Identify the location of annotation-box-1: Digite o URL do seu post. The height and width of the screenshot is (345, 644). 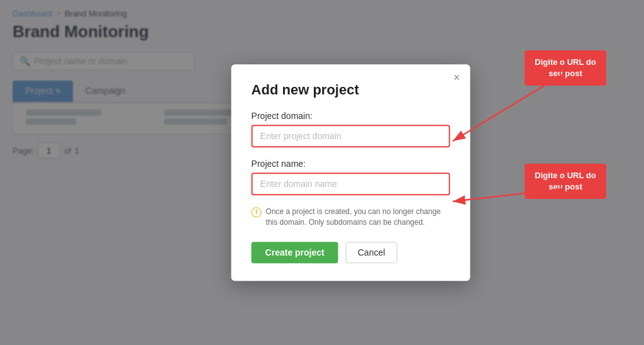
(565, 68).